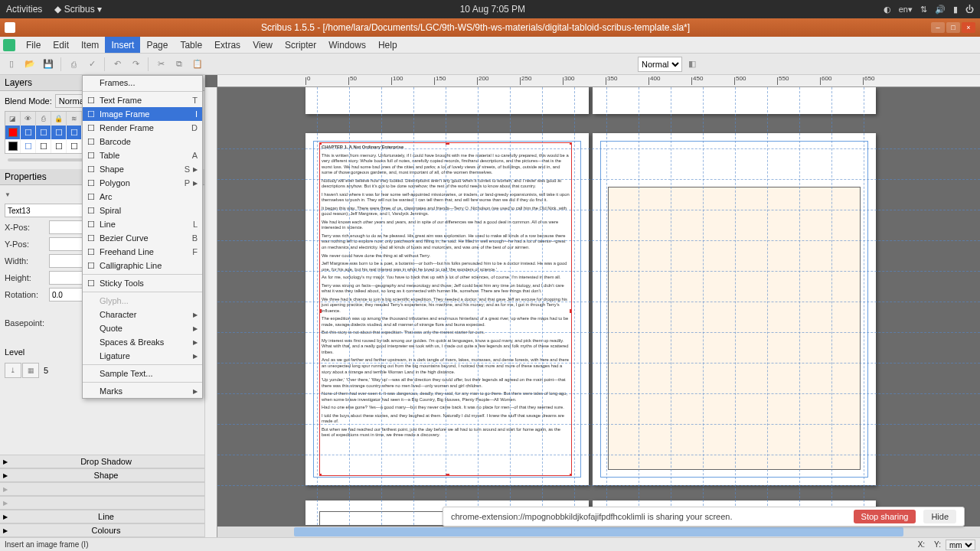  What do you see at coordinates (10, 28) in the screenshot?
I see `app-icon` at bounding box center [10, 28].